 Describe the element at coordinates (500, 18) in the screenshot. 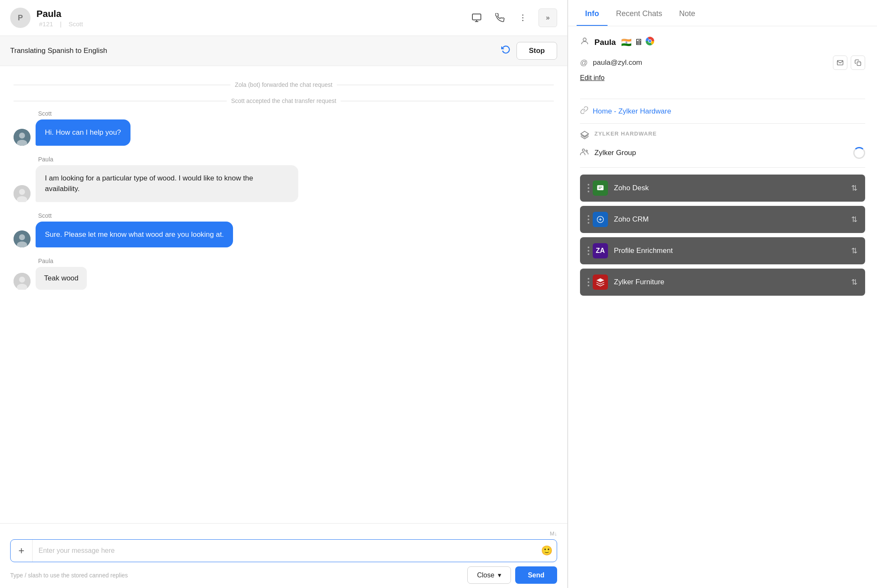

I see `phone-button` at that location.